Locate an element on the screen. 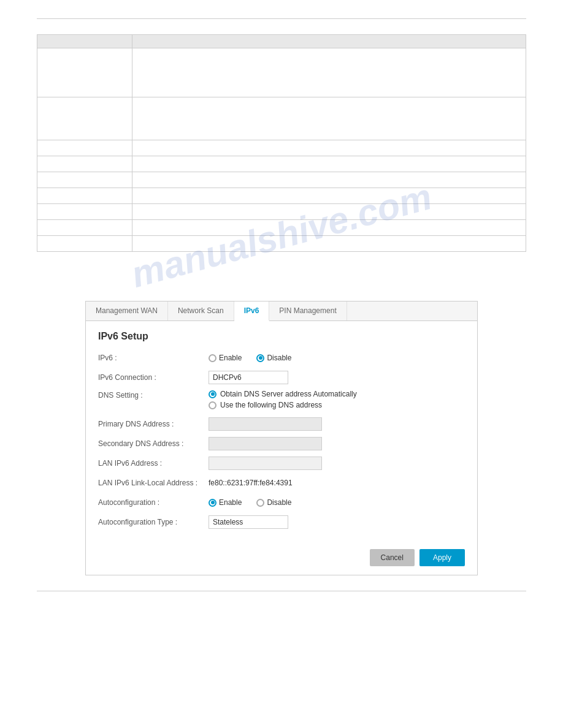 This screenshot has height=728, width=563. lan-link-local-value: fe80::6231:97ff:fe84:4391 is located at coordinates (250, 483).